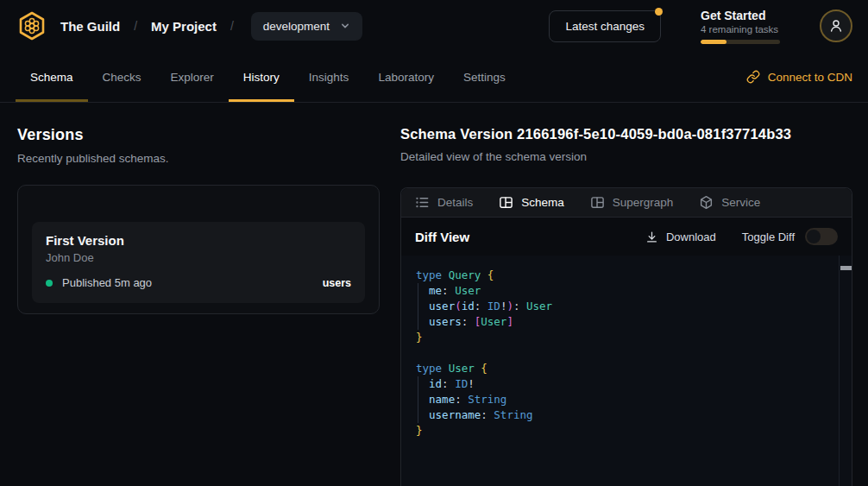  I want to click on detail-tab-details: Details, so click(443, 202).